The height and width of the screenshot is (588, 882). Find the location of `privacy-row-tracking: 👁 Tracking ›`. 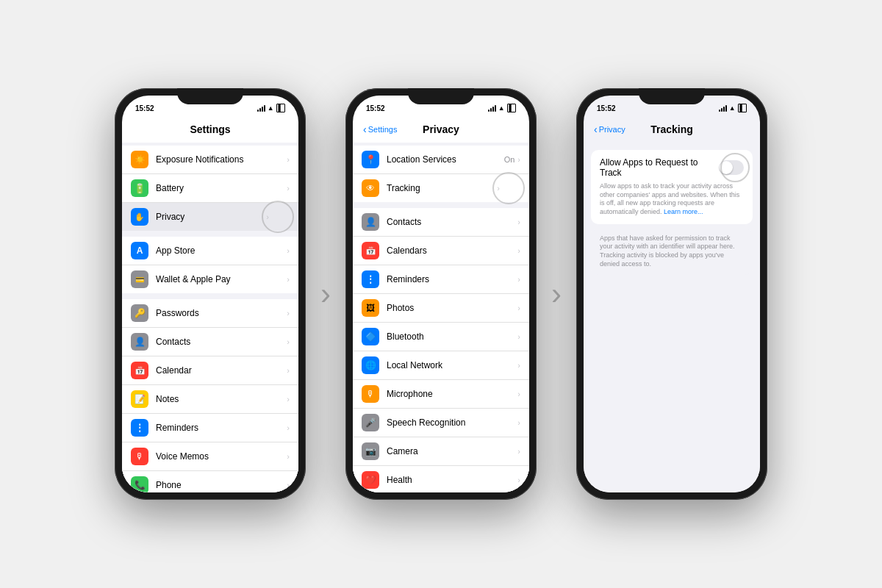

privacy-row-tracking: 👁 Tracking › is located at coordinates (441, 188).